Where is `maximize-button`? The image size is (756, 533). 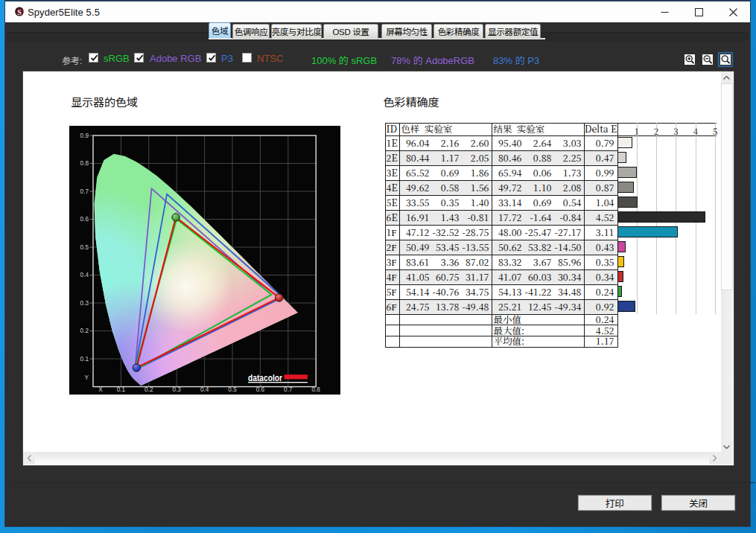
maximize-button is located at coordinates (699, 12).